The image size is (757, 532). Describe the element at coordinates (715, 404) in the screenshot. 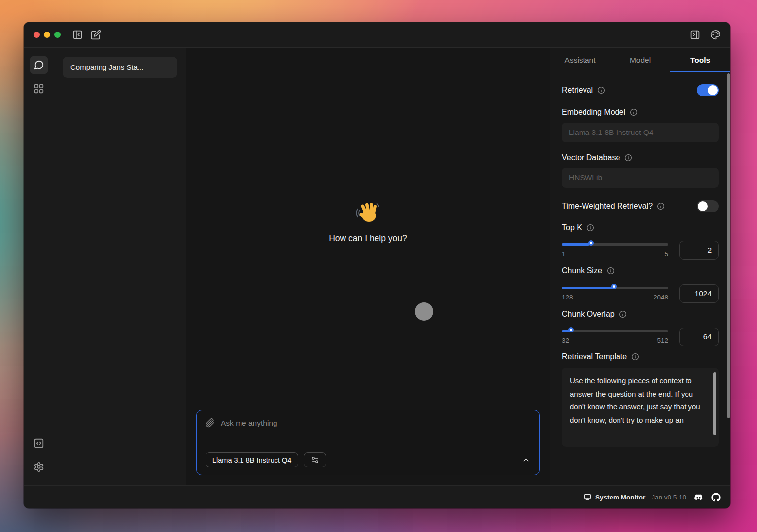

I see `textarea-scrollbar` at that location.